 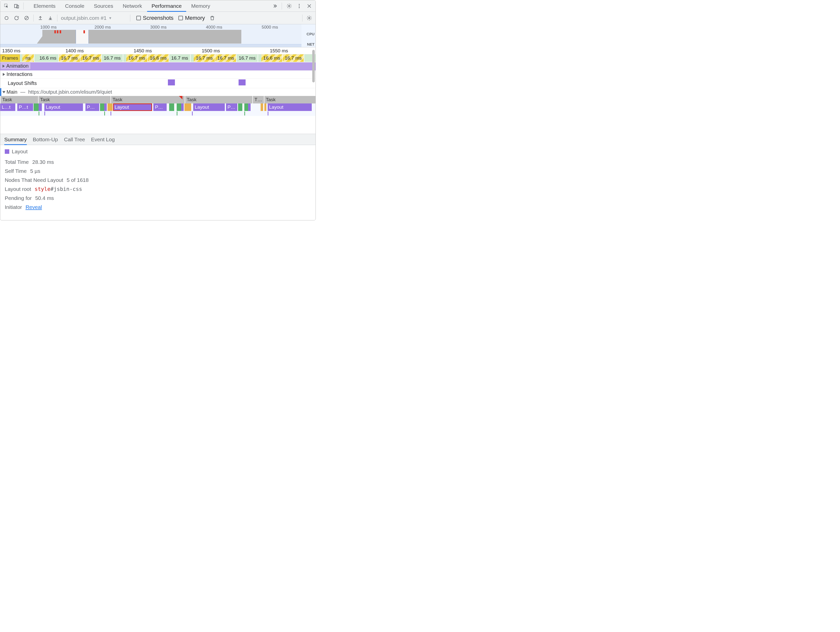 What do you see at coordinates (11, 51) in the screenshot?
I see `ruler-tick: 1350 ms` at bounding box center [11, 51].